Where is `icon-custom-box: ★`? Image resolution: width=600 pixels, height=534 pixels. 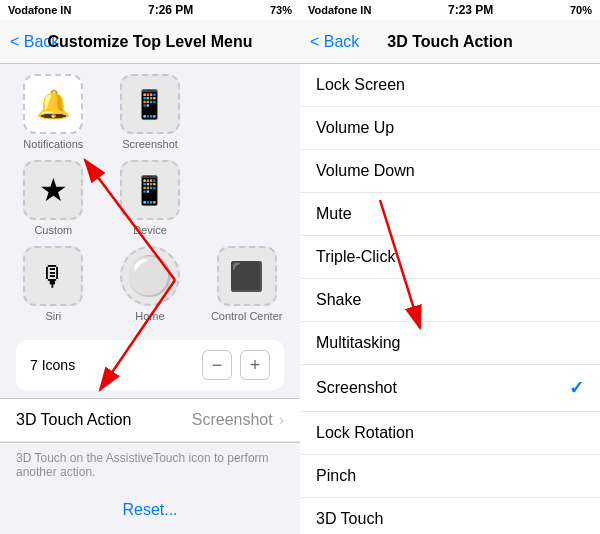
icon-custom-box: ★ is located at coordinates (53, 190).